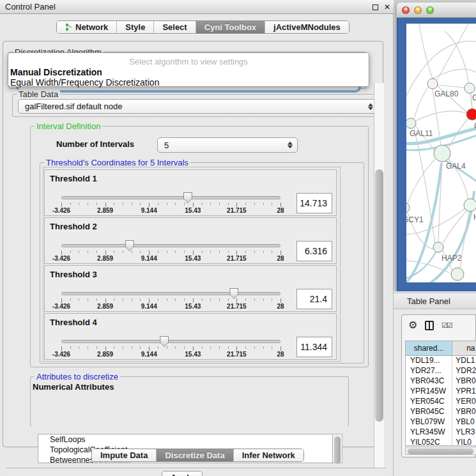  Describe the element at coordinates (182, 473) in the screenshot. I see `apply-button: Apply` at that location.